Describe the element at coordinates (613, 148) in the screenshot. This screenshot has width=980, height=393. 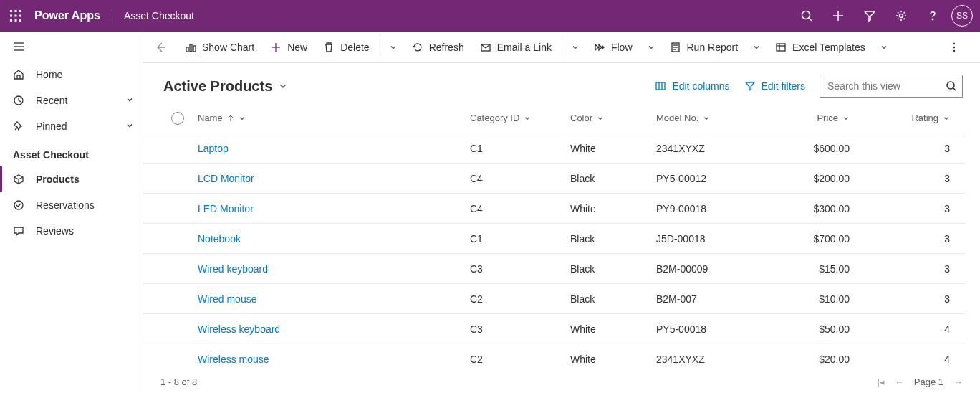
I see `cell-color: White` at that location.